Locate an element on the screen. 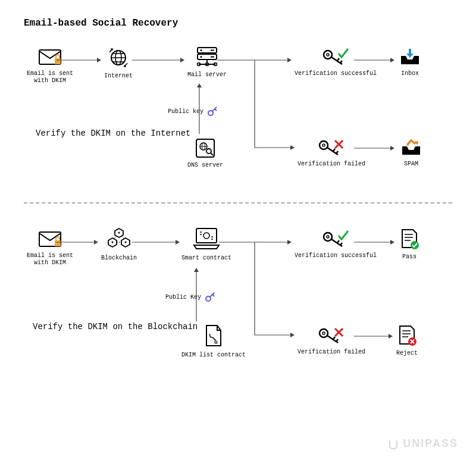 This screenshot has height=457, width=476. inbox-icon is located at coordinates (410, 57).